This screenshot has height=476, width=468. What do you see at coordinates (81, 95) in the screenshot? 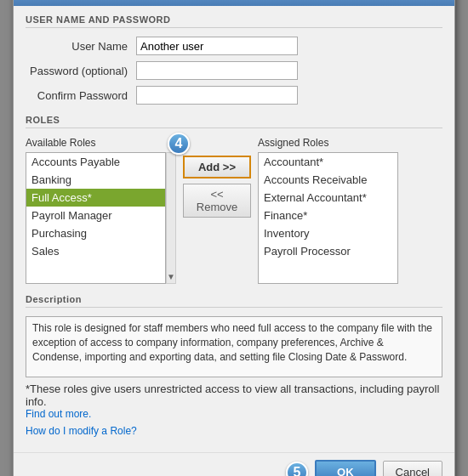
I see `confirm-password-label: Confirm Password` at bounding box center [81, 95].